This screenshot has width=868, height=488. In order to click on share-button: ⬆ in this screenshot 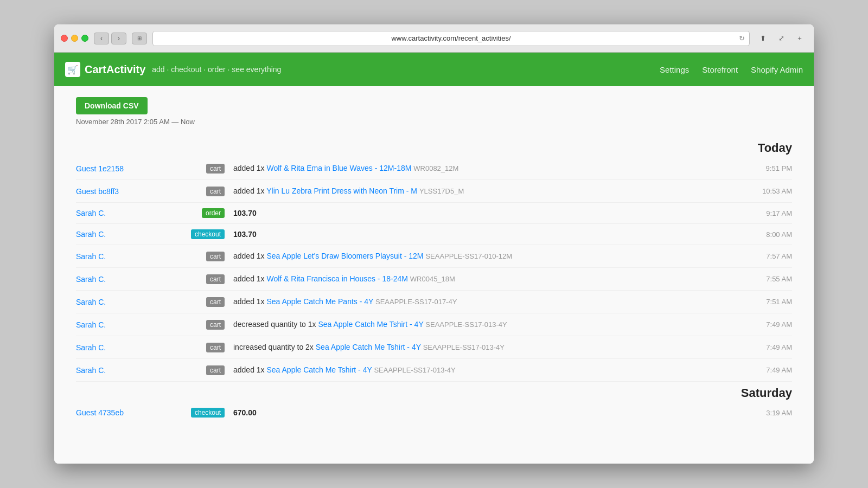, I will do `click(763, 38)`.